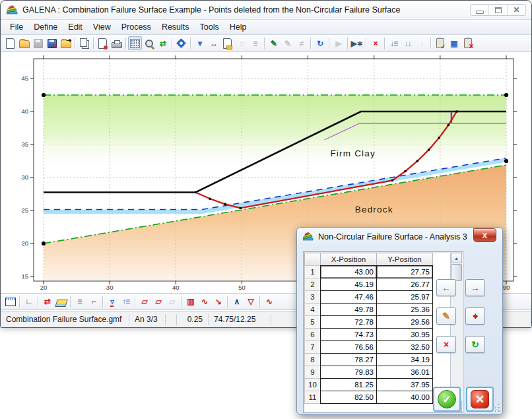 This screenshot has width=532, height=419. I want to click on sheet-properties-button, so click(227, 44).